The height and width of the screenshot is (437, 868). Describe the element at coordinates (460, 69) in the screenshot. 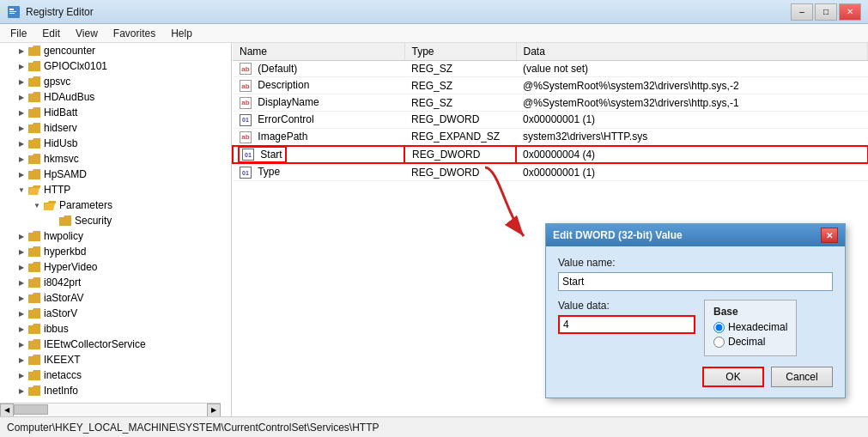

I see `row-type: REG_SZ` at that location.